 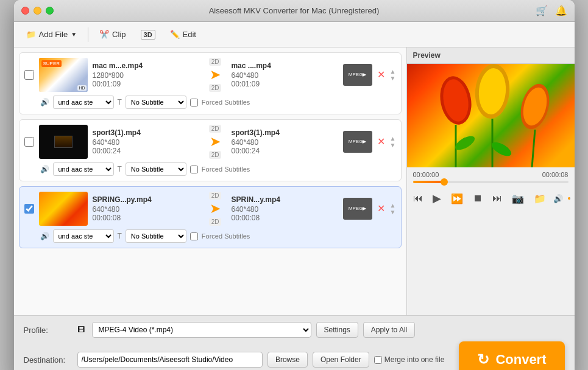 What do you see at coordinates (202, 330) in the screenshot?
I see `profile-select: MPEG-4 Video (*.mp4)` at bounding box center [202, 330].